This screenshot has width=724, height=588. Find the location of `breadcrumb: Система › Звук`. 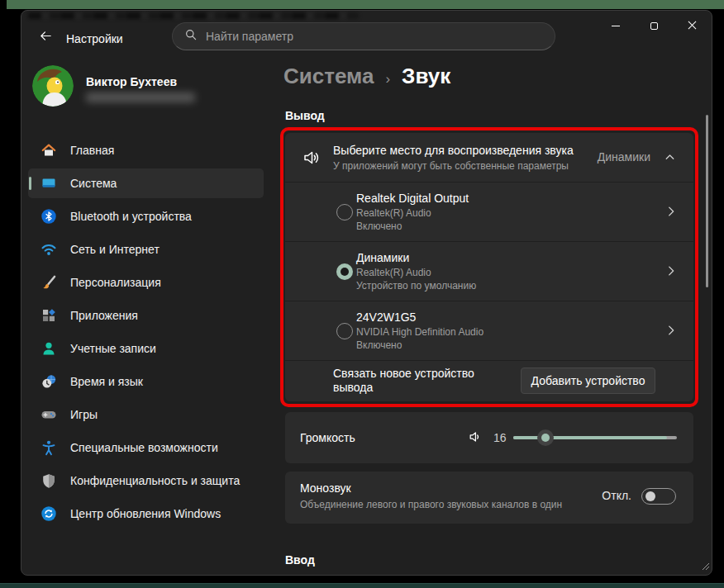

breadcrumb: Система › Звук is located at coordinates (367, 76).